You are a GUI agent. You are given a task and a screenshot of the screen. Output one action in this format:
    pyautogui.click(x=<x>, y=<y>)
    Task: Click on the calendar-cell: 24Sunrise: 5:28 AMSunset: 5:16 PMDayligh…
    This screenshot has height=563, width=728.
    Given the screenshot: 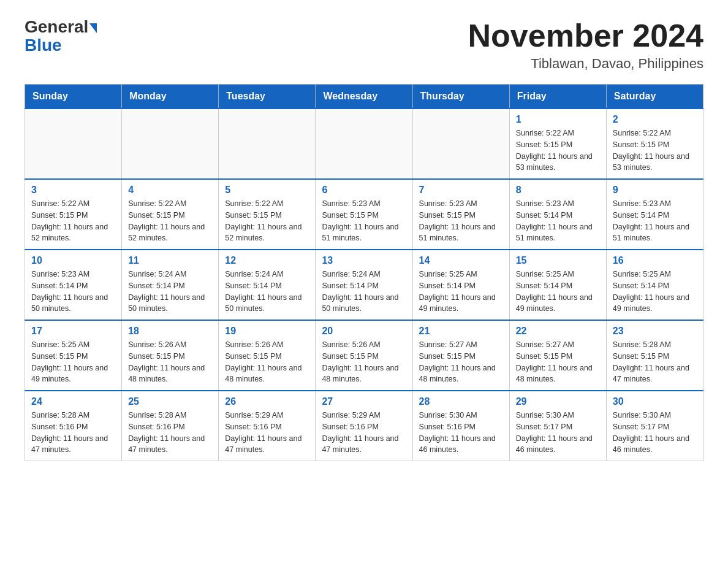 What is the action you would take?
    pyautogui.click(x=74, y=426)
    